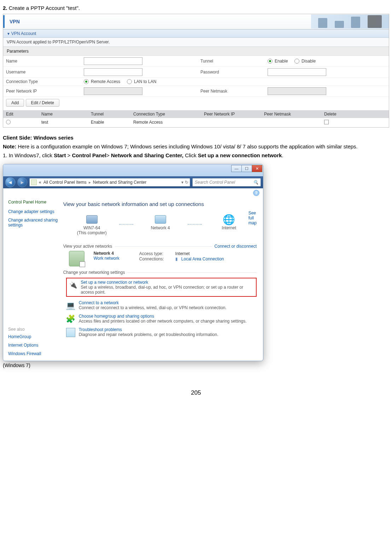  I want to click on task-setup-sub: Set up a wireless, broadband, dial-up, a…, so click(168, 290).